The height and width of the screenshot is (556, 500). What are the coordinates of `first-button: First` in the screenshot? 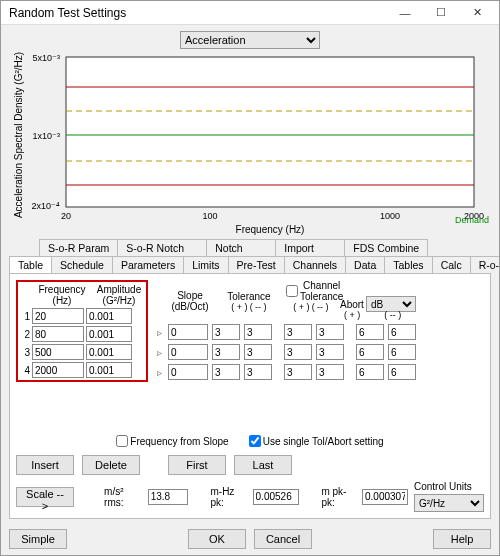 It's located at (197, 465).